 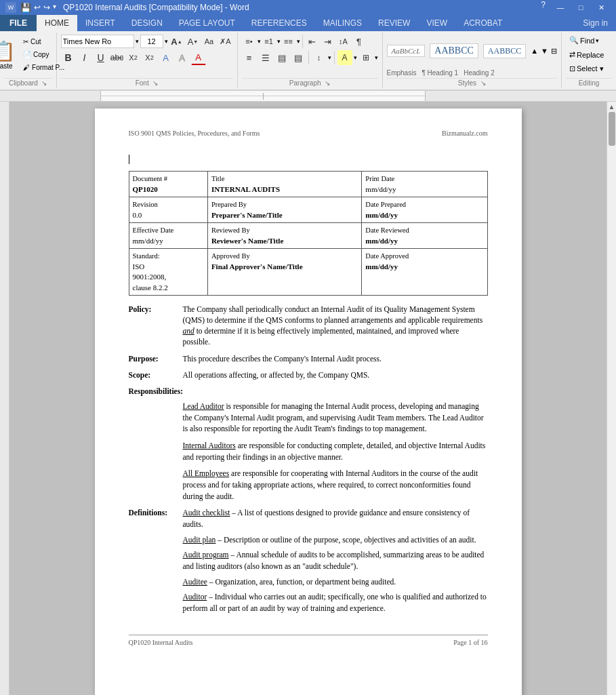 What do you see at coordinates (167, 41) in the screenshot?
I see `font-size-dropdown-icon: ▾` at bounding box center [167, 41].